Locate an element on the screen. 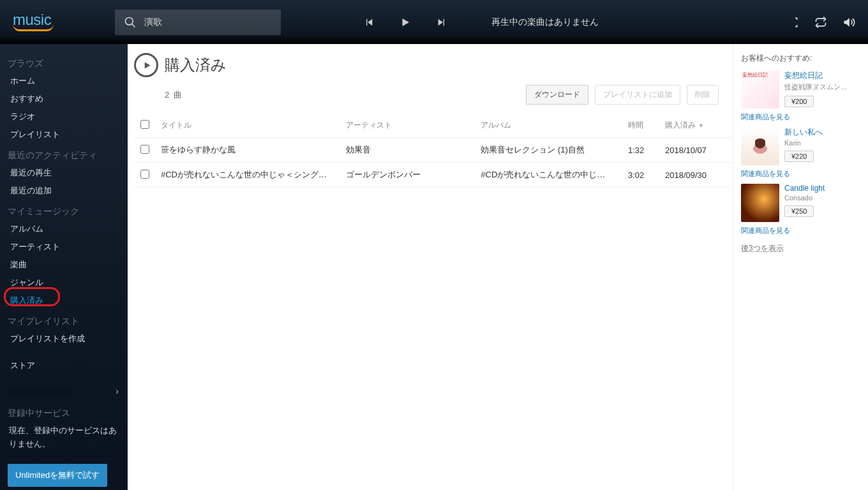  sidebar-account-row: › is located at coordinates (64, 391).